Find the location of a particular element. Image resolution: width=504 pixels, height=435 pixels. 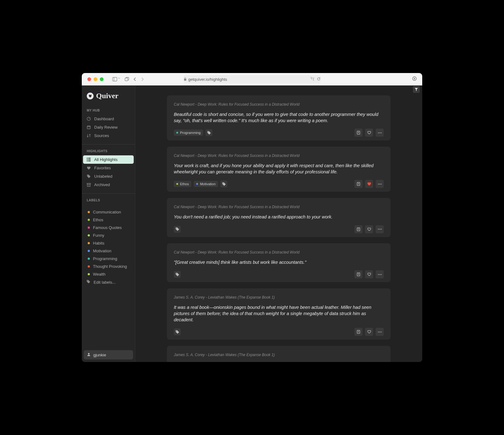

nav-label: All Highlights is located at coordinates (106, 160).